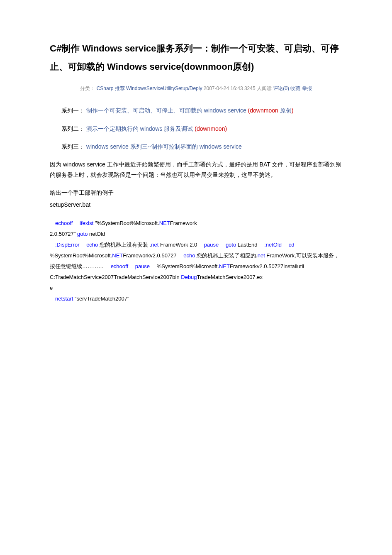 Image resolution: width=392 pixels, height=555 pixels. Describe the element at coordinates (73, 110) in the screenshot. I see `series1-prefix: 系列一：` at that location.